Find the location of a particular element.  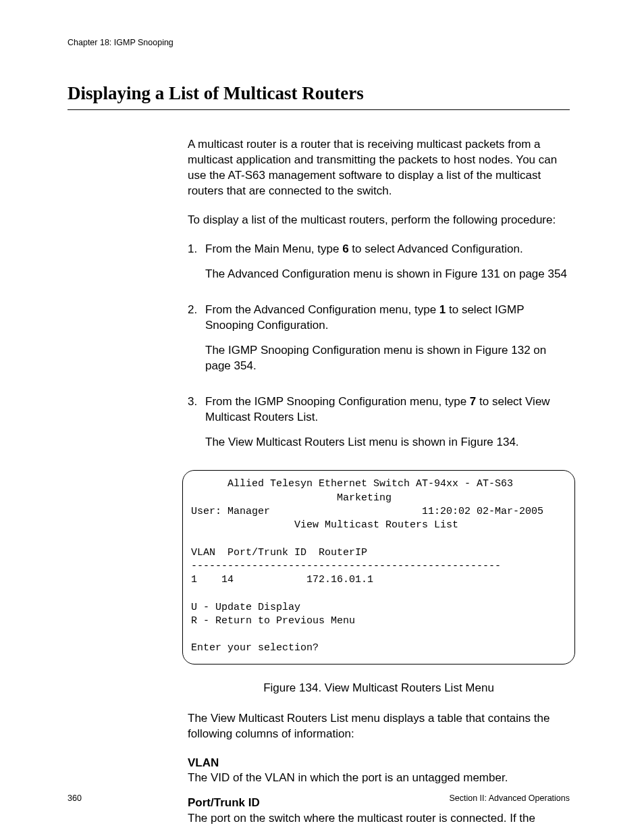

page-number: 360 is located at coordinates (74, 798).